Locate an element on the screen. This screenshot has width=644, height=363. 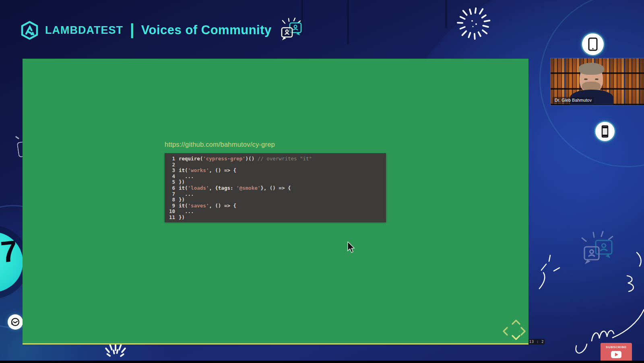
partial-chat-bubble-ray is located at coordinates (17, 137).